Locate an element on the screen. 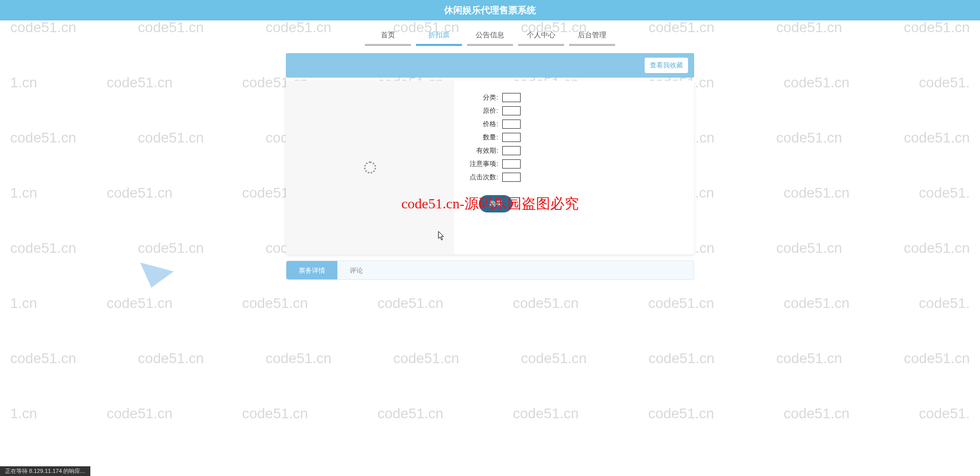 This screenshot has height=476, width=980. field-quantity: 数量: is located at coordinates (525, 137).